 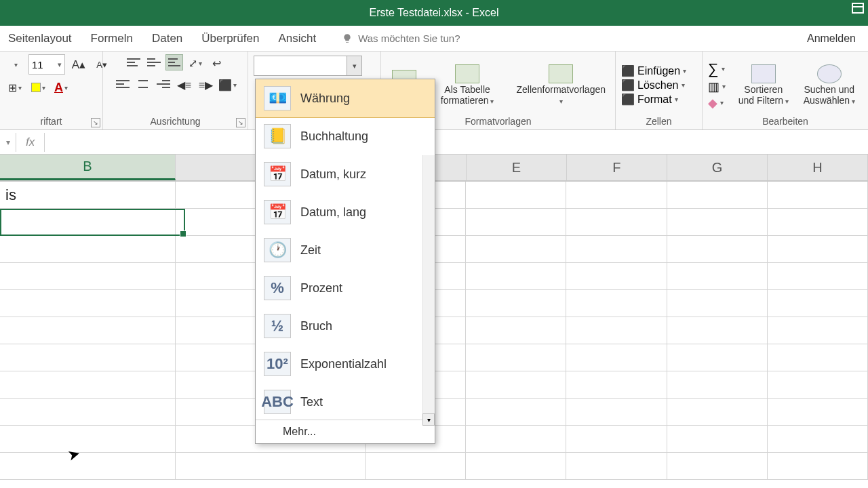 What do you see at coordinates (429, 285) in the screenshot?
I see `scrollbar-track` at bounding box center [429, 285].